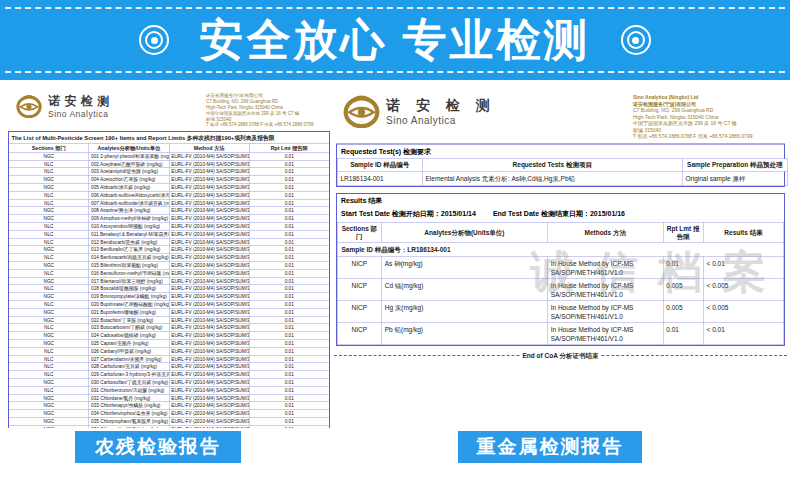  Describe the element at coordinates (170, 258) in the screenshot. I see `pesticide-table-row: NLC 014 Benfuracarb/丙硫克百威 (mg/kg) EURL-F…` at that location.